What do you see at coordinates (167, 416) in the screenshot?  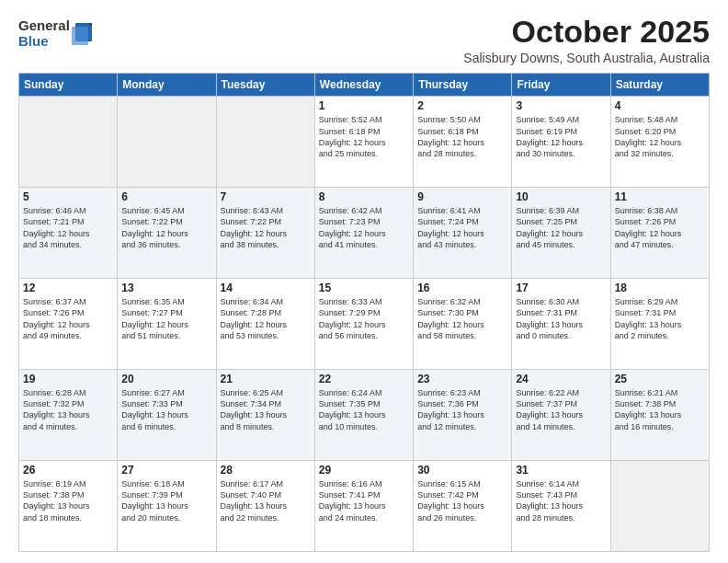 I see `table-row: 20Sunrise: 6:27 AM Sunset: 7:33 PM Dayli…` at bounding box center [167, 416].